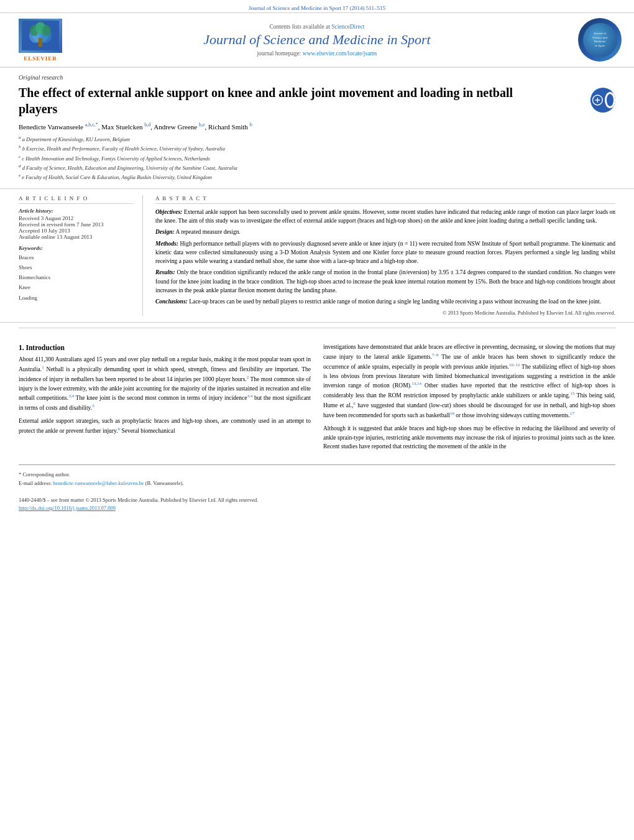 The height and width of the screenshot is (840, 634). What do you see at coordinates (76, 231) in the screenshot?
I see `accepted-date: Accepted 10 July 2013` at bounding box center [76, 231].